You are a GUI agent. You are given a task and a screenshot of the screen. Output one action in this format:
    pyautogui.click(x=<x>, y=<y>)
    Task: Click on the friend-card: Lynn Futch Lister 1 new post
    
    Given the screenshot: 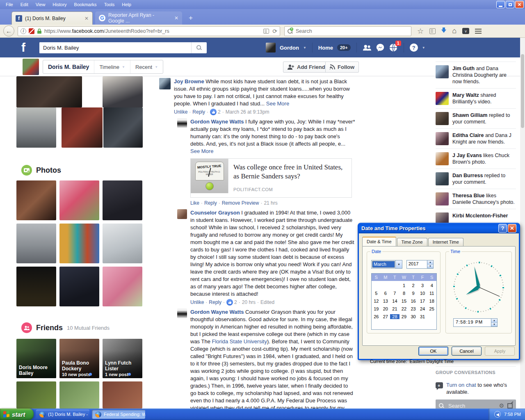 What is the action you would take?
    pyautogui.click(x=122, y=358)
    